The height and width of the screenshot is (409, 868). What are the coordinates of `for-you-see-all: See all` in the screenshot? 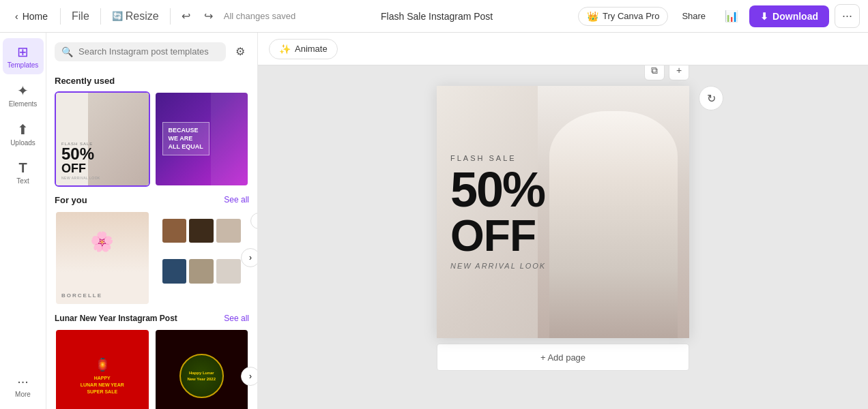 It's located at (236, 200).